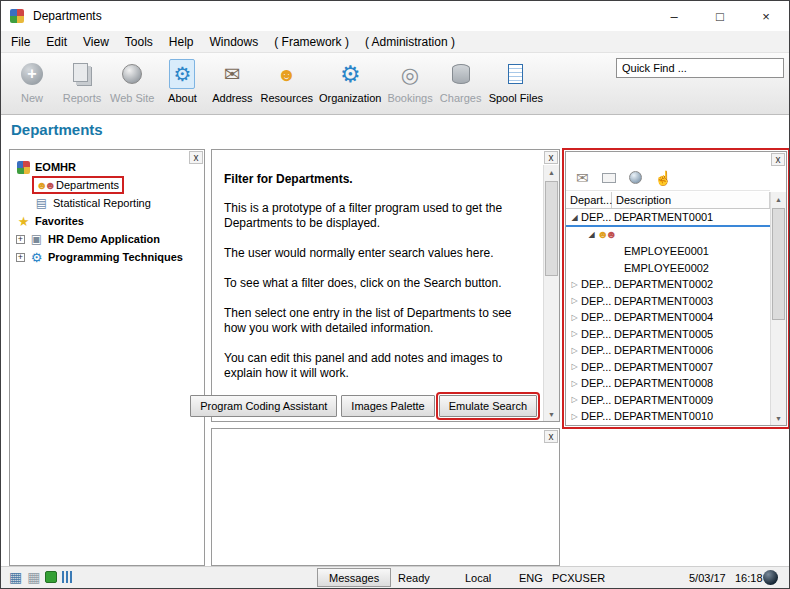 The image size is (790, 589). I want to click on menu-item-framework: ( Framework ), so click(312, 42).